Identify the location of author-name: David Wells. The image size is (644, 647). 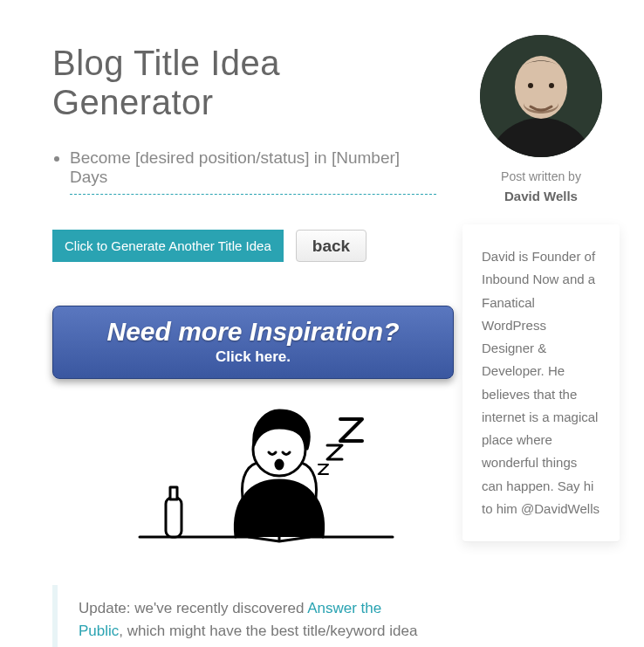
(541, 196).